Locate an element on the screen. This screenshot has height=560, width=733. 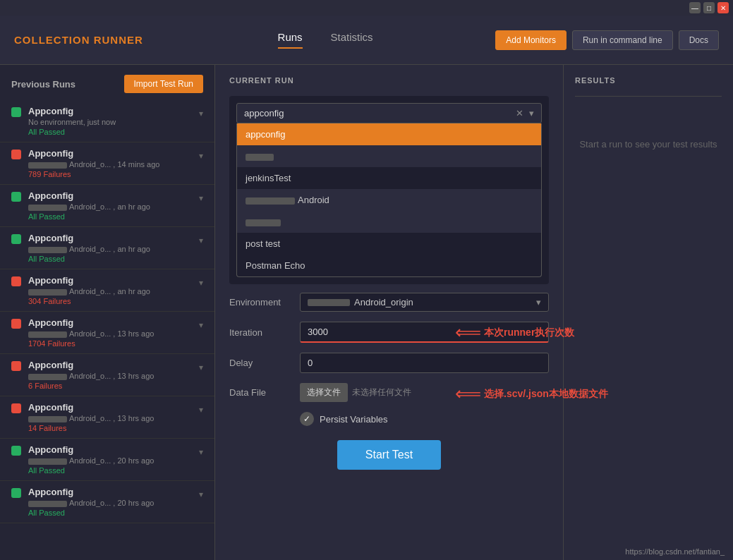
header: COLLECTION RUNNER Runs Statistics Add Mo… is located at coordinates (367, 40).